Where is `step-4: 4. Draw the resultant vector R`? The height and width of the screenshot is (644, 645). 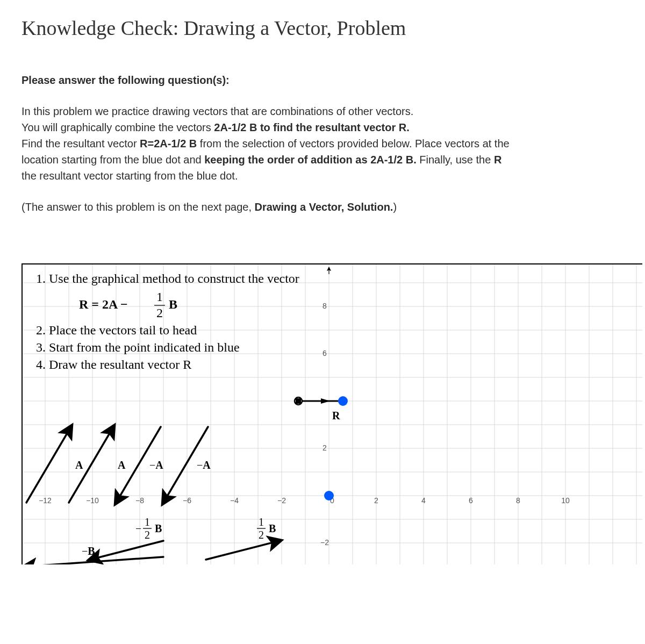
step-4: 4. Draw the resultant vector R is located at coordinates (114, 364).